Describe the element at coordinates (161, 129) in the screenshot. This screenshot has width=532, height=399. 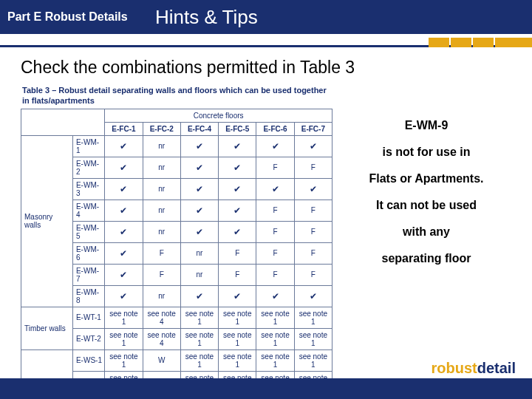
I see `col-header: E-FC-2` at that location.